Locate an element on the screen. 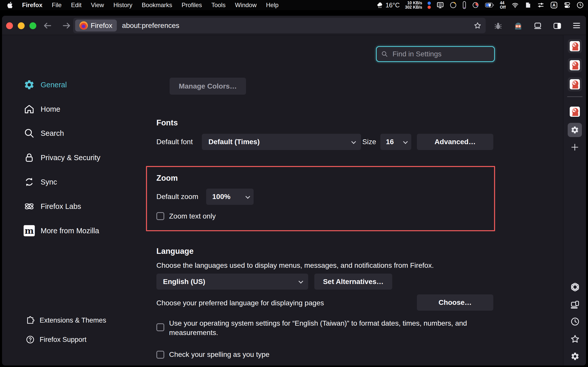  cube-app-menu-icon is located at coordinates (528, 5).